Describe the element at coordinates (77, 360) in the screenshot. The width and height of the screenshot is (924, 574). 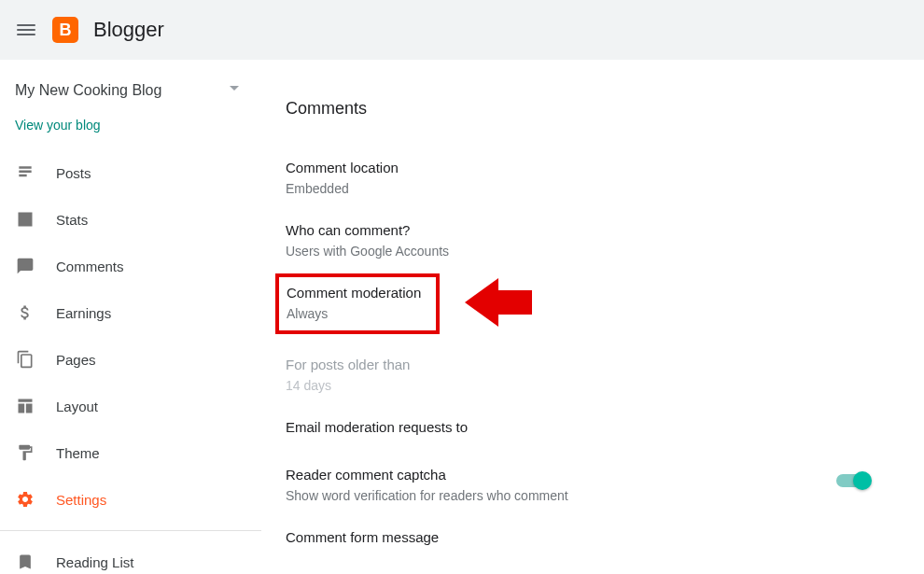
I see `sidebar-item-label: Pages` at that location.